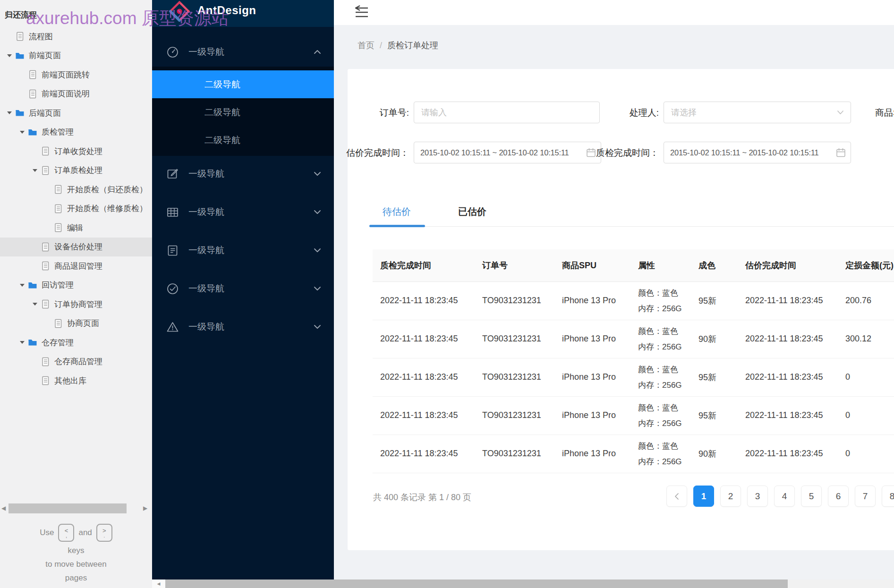 The width and height of the screenshot is (894, 588). Describe the element at coordinates (76, 75) in the screenshot. I see `sitemap-item-2: 前端页面跳转` at that location.